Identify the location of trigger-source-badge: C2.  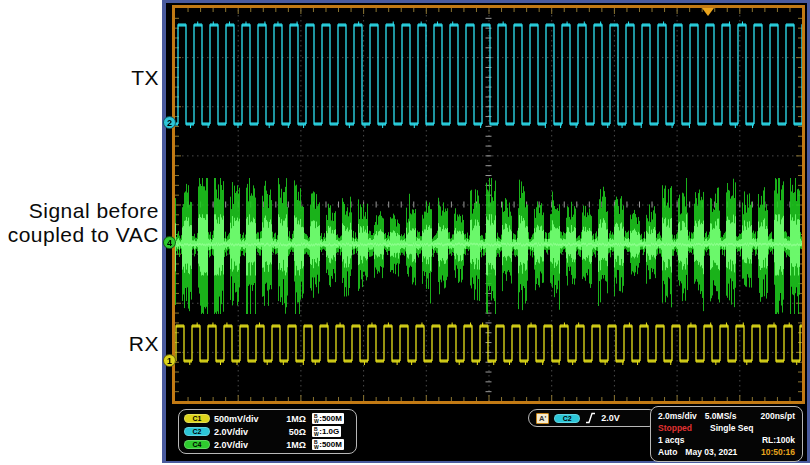
(567, 418).